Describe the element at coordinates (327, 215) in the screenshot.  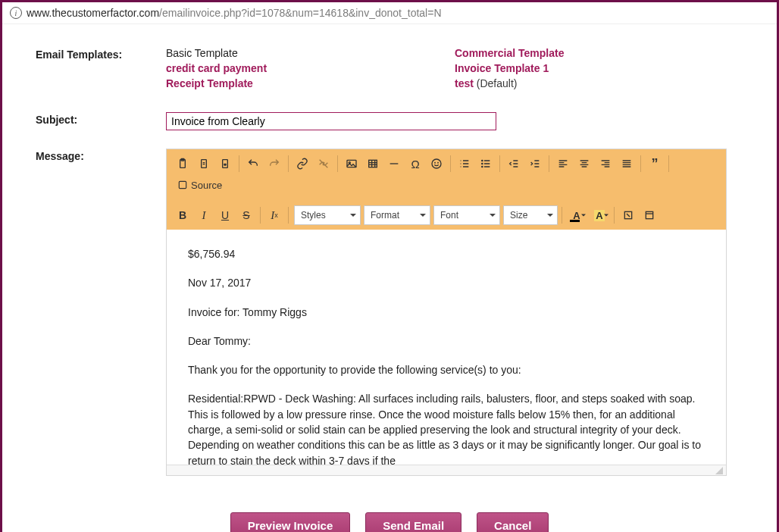
I see `styles-dropdown: Styles` at that location.